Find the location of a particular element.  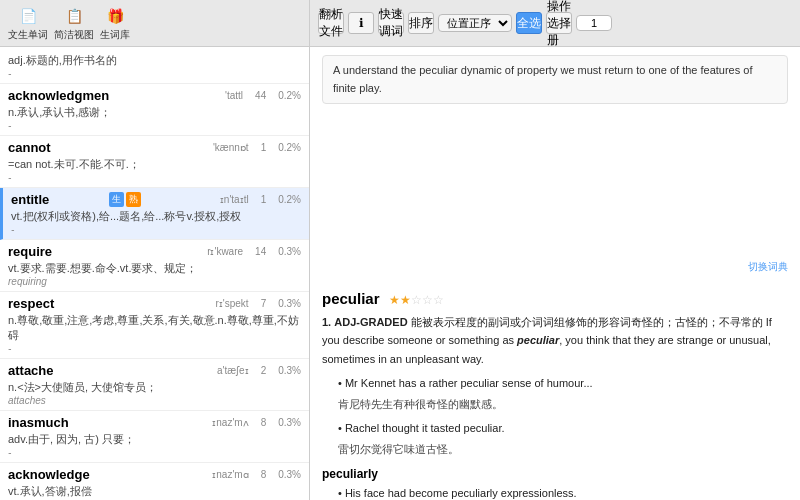

toggle-dict-btn: 切换词典 is located at coordinates (555, 267).